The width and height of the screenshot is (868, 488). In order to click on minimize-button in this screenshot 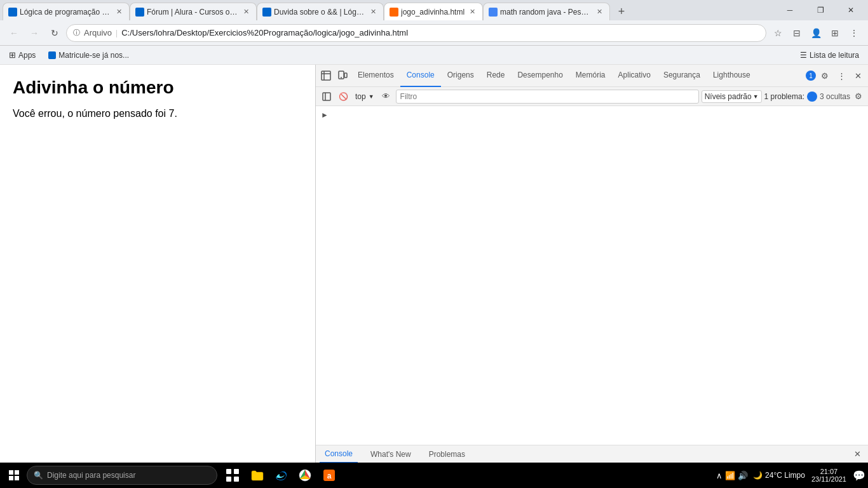, I will do `click(790, 10)`.